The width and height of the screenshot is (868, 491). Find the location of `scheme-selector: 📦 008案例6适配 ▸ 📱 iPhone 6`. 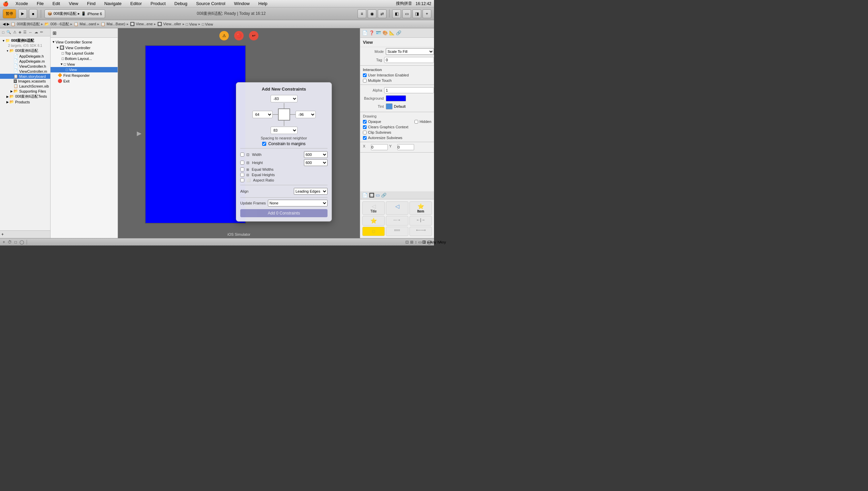

scheme-selector: 📦 008案例6适配 ▸ 📱 iPhone 6 is located at coordinates (75, 14).